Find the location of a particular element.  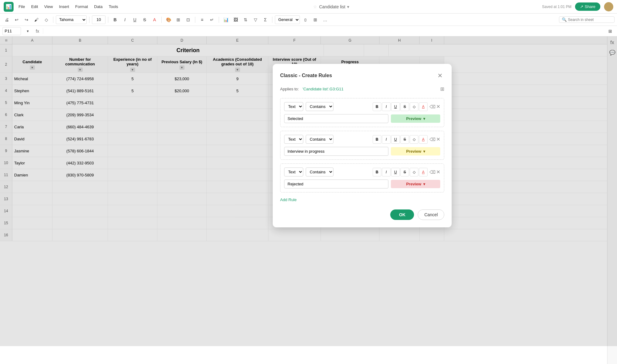

fx-label: fx is located at coordinates (38, 31).